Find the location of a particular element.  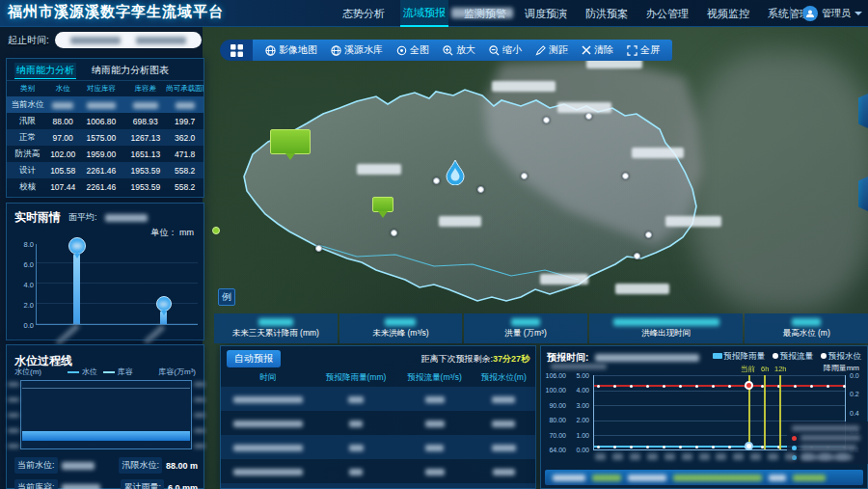

level-hover-point is located at coordinates (748, 446).